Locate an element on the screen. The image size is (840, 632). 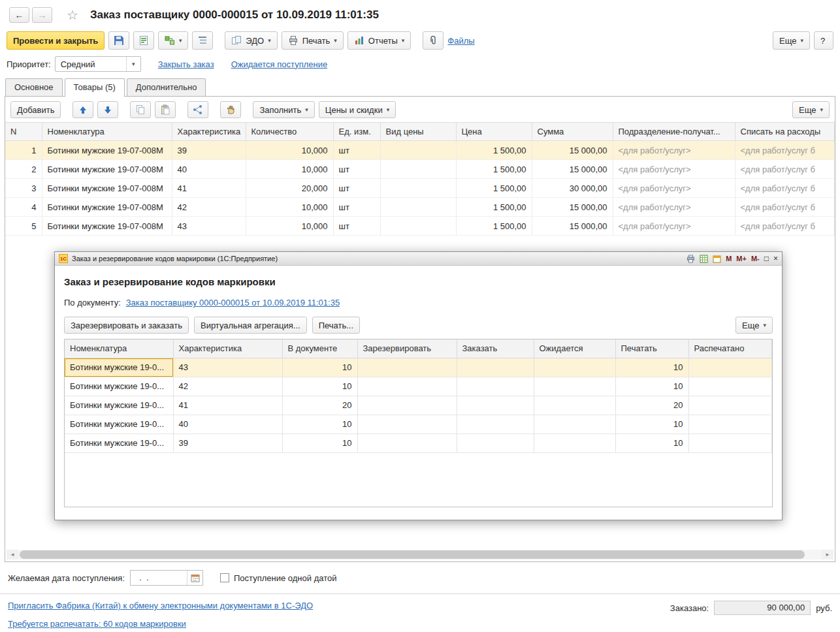
priority-select: Средний ▾ is located at coordinates (98, 64).